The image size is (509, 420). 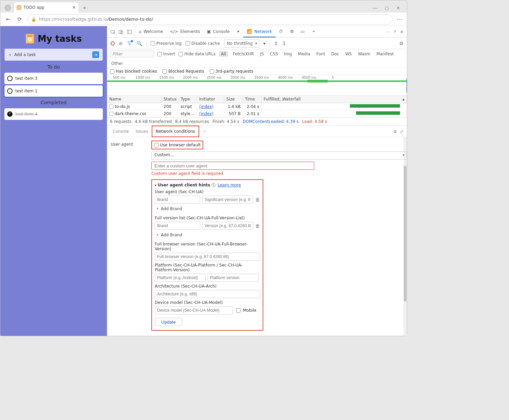 What do you see at coordinates (402, 32) in the screenshot?
I see `close-devtools-icon: ✕` at bounding box center [402, 32].